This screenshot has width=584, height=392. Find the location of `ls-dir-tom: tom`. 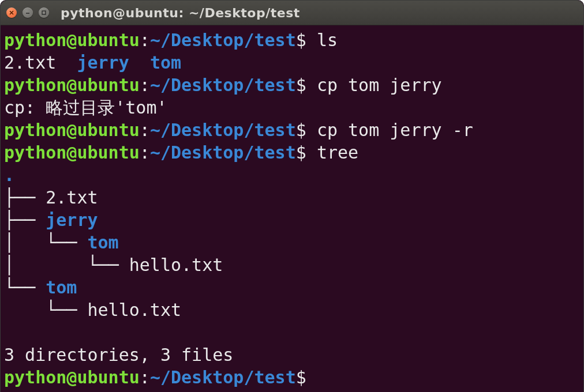

ls-dir-tom: tom is located at coordinates (166, 62).